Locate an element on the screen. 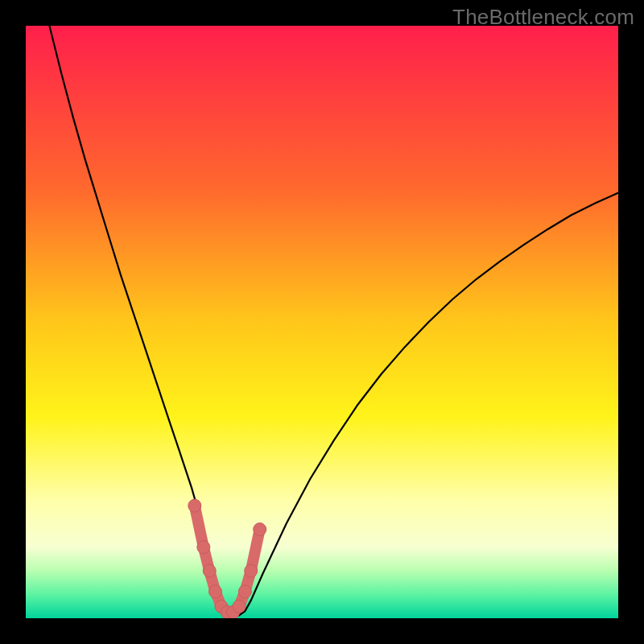 This screenshot has height=644, width=644. watermark-text: TheBottleneck.com is located at coordinates (543, 18).